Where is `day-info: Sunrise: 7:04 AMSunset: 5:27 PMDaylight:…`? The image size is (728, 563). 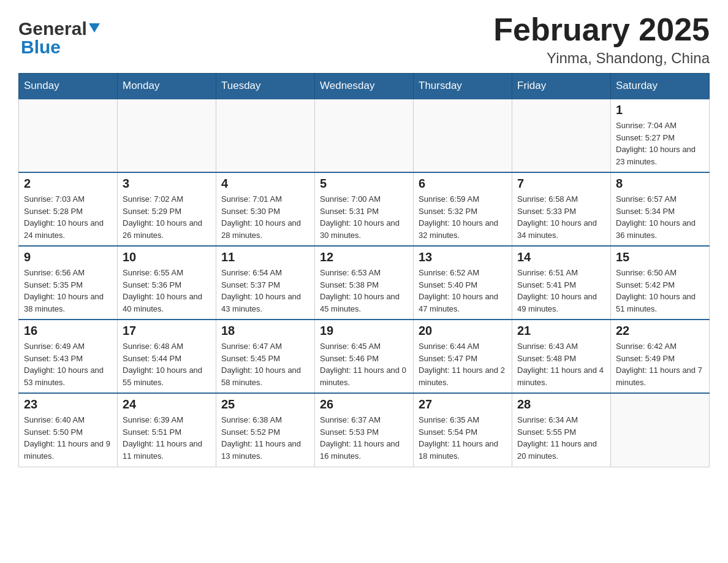 day-info: Sunrise: 7:04 AMSunset: 5:27 PMDaylight:… is located at coordinates (660, 144).